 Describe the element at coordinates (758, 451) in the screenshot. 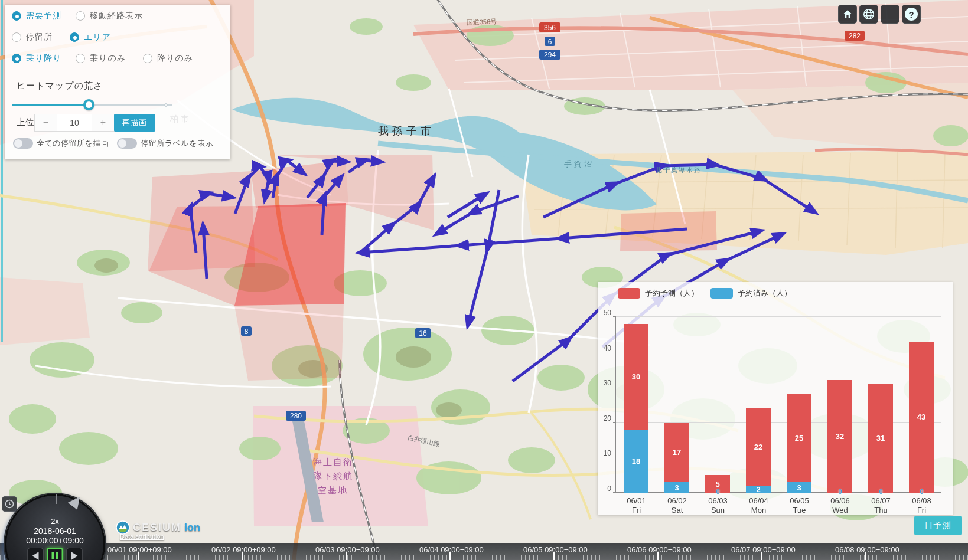

I see `stacked-bar: 222` at that location.